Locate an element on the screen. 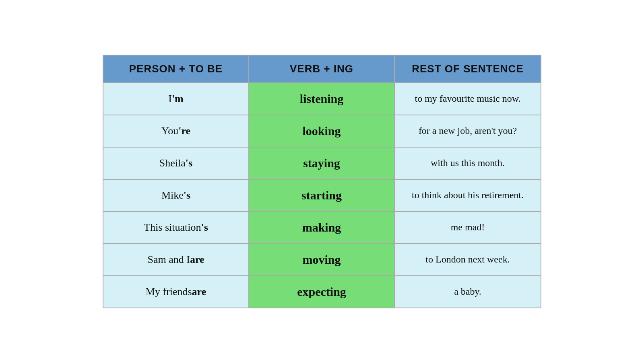 The height and width of the screenshot is (363, 644). cell-rest-0: to my favourite music now. is located at coordinates (468, 99).